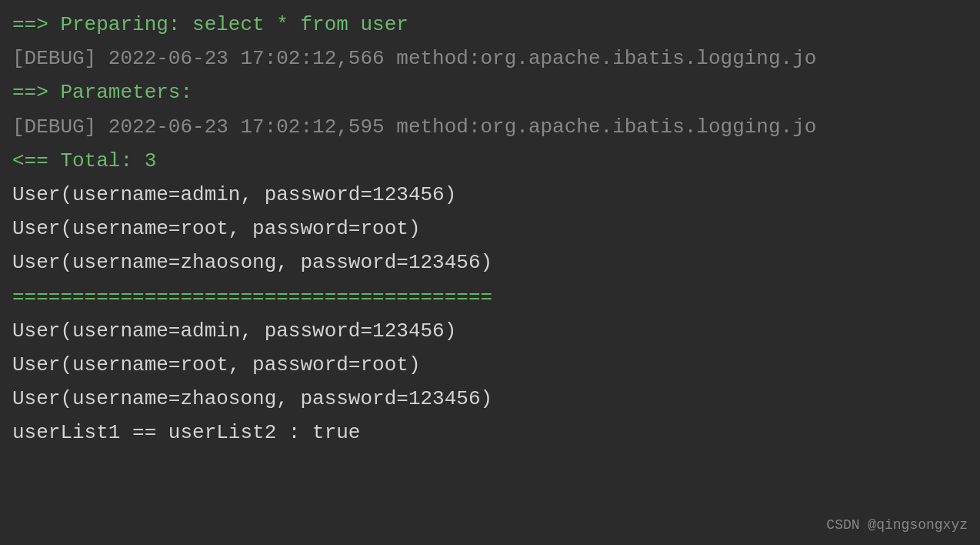  Describe the element at coordinates (490, 92) in the screenshot. I see `console-line-3: ==> Parameters:` at that location.